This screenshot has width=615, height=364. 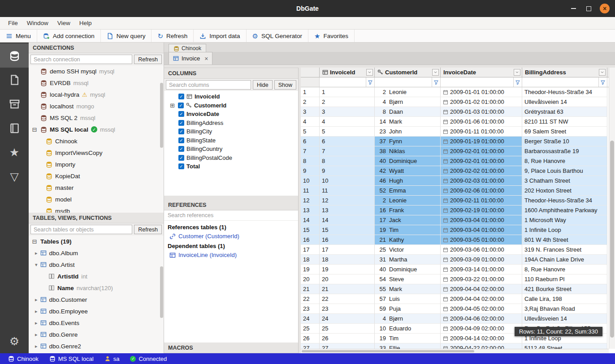 I want to click on cell-invoiceid: 17, so click(x=347, y=250).